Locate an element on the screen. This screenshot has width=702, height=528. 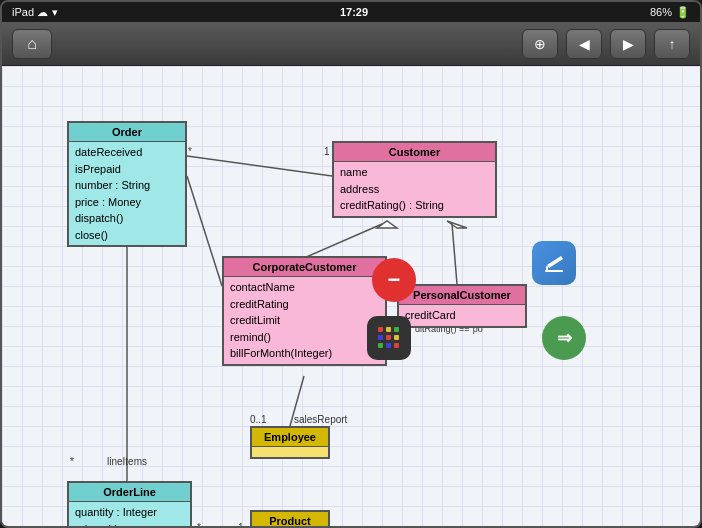
orderline-attr-2: price : Money is located at coordinates (130, 524).